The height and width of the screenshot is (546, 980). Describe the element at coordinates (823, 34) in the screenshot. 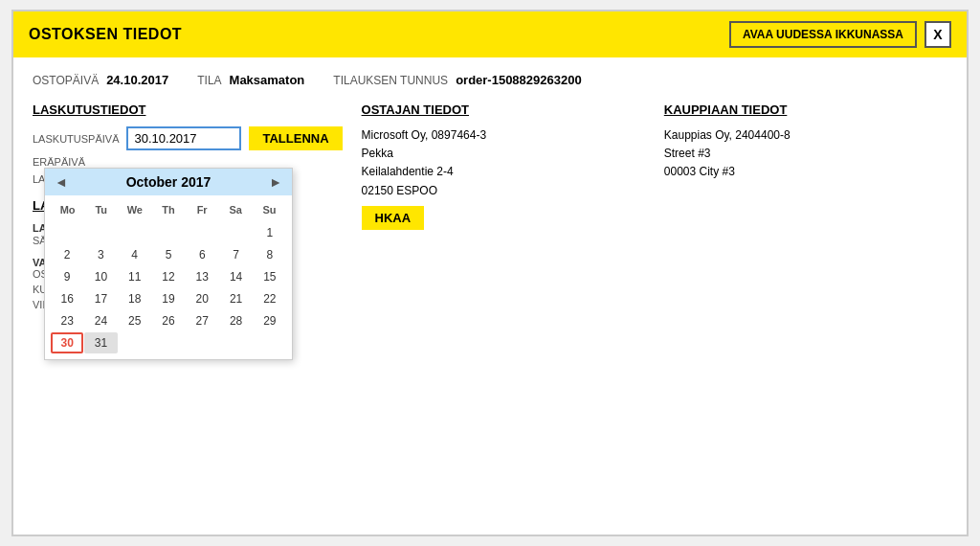

I see `open-new-window-button: AVAA UUDESSA IKKUNASSA` at that location.